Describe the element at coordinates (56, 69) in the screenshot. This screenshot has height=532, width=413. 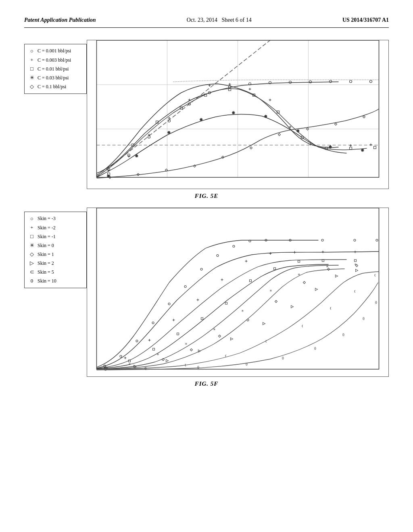
I see `legend-5e: ○ C = 0.001 bbl/psi + C = 0.003 bbl/psi …` at that location.